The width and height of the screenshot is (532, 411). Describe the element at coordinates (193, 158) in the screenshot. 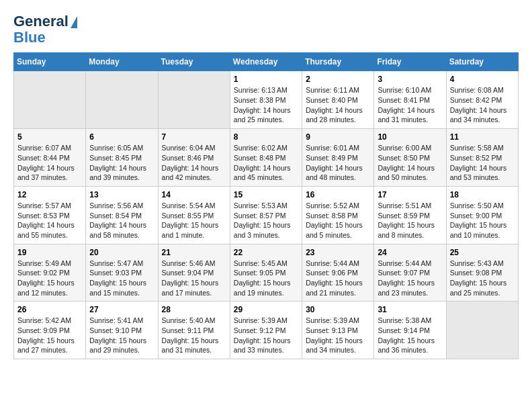

I see `calendar-cell: 7Sunrise: 6:04 AMSunset: 8:46 PMDaylight…` at that location.